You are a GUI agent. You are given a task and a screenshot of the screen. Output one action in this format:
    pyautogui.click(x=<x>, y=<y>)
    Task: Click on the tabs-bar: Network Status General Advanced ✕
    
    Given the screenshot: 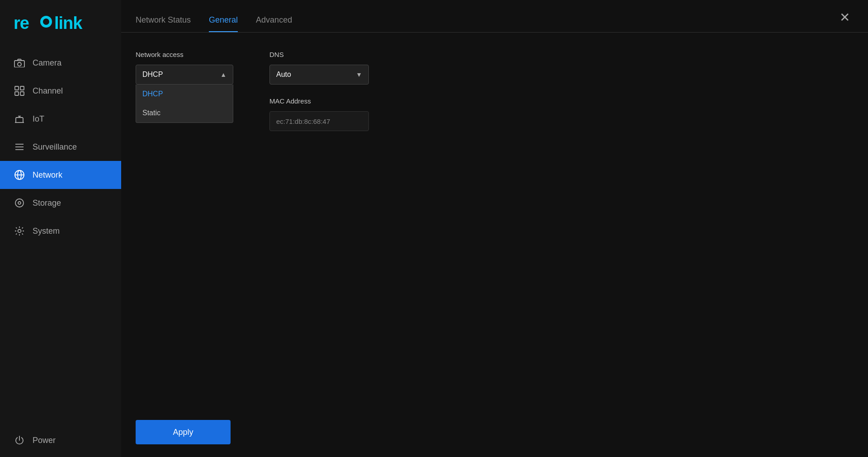 What is the action you would take?
    pyautogui.click(x=495, y=16)
    